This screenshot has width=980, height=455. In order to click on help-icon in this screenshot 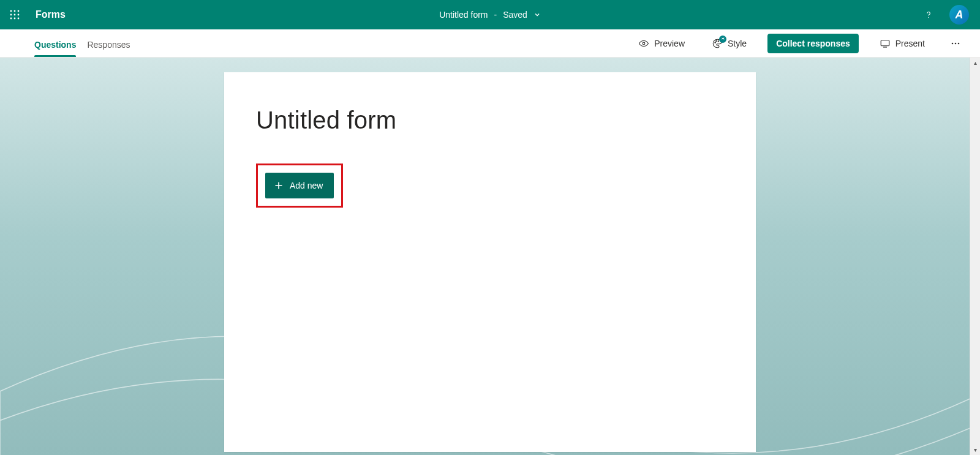, I will do `click(929, 15)`.